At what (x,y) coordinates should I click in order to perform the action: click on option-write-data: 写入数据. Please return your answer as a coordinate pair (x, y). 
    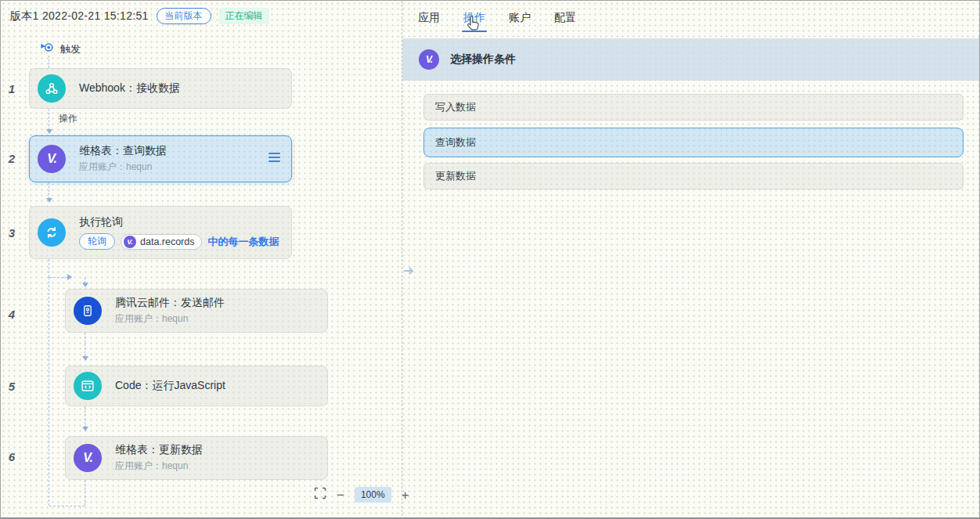
    Looking at the image, I should click on (694, 107).